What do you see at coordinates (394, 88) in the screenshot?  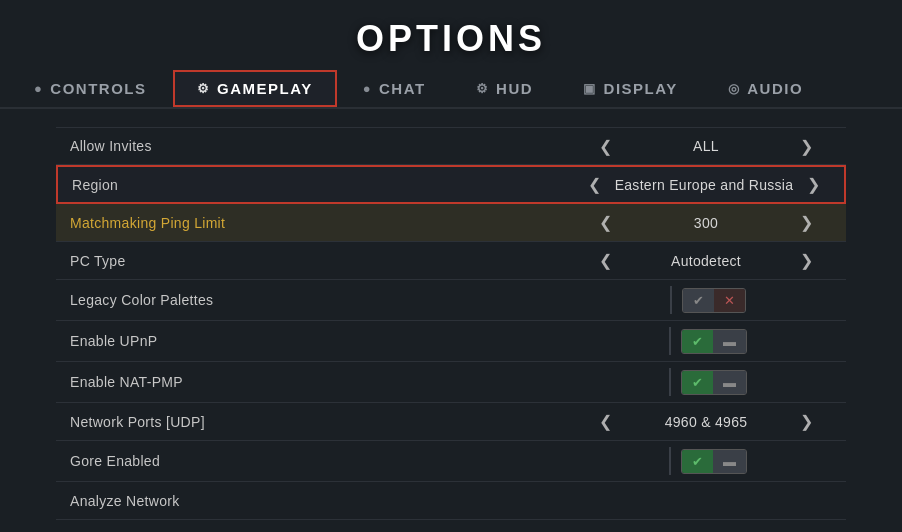 I see `tab-chat: ● CHAT` at bounding box center [394, 88].